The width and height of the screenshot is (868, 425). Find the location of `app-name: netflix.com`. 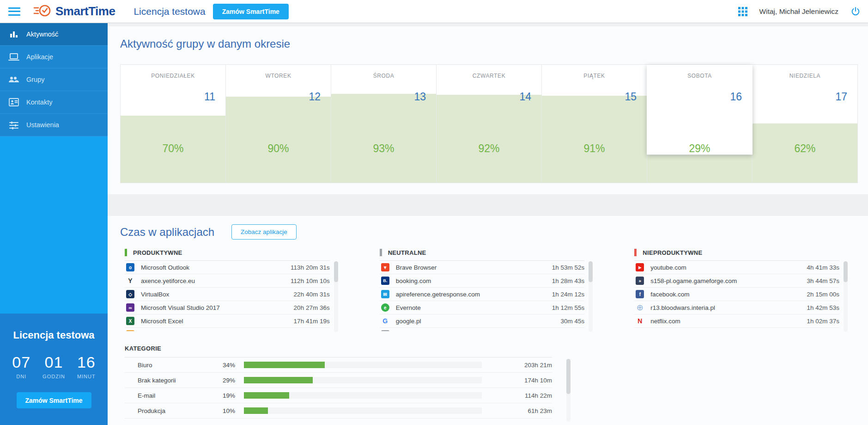

app-name: netflix.com is located at coordinates (728, 321).